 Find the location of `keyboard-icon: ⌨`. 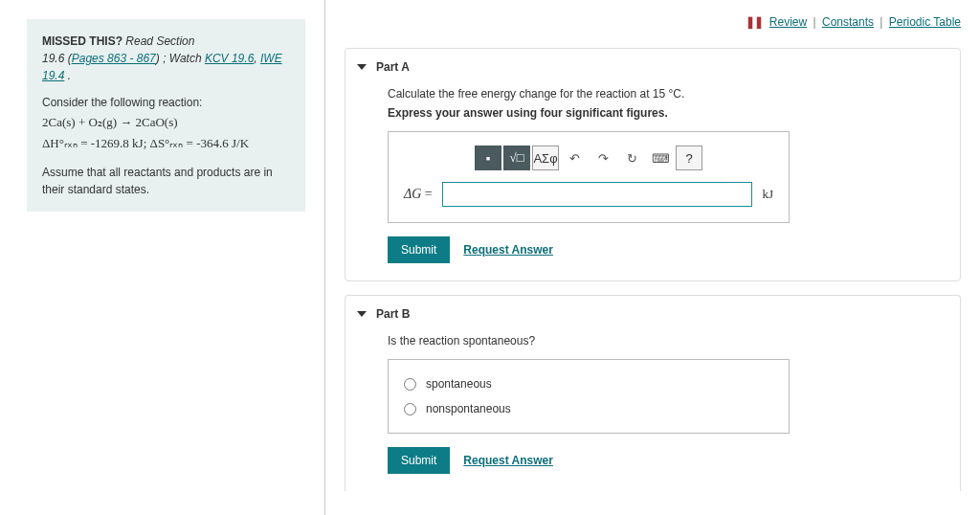

keyboard-icon: ⌨ is located at coordinates (660, 158).